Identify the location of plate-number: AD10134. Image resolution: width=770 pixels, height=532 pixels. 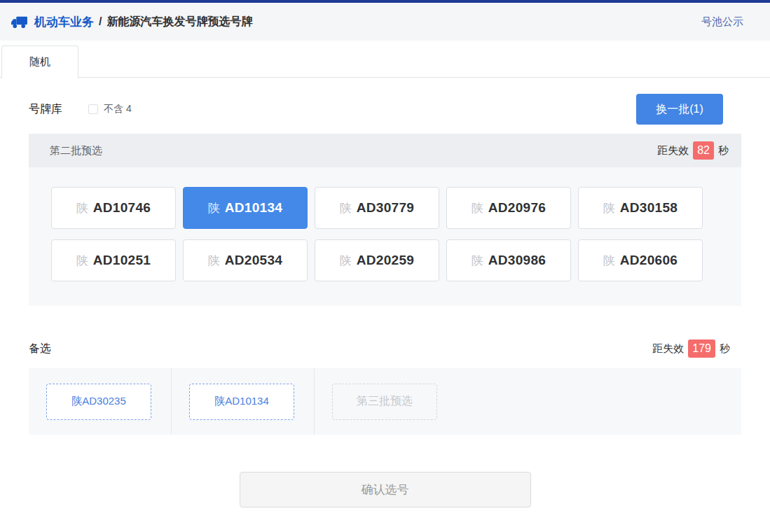
(254, 208).